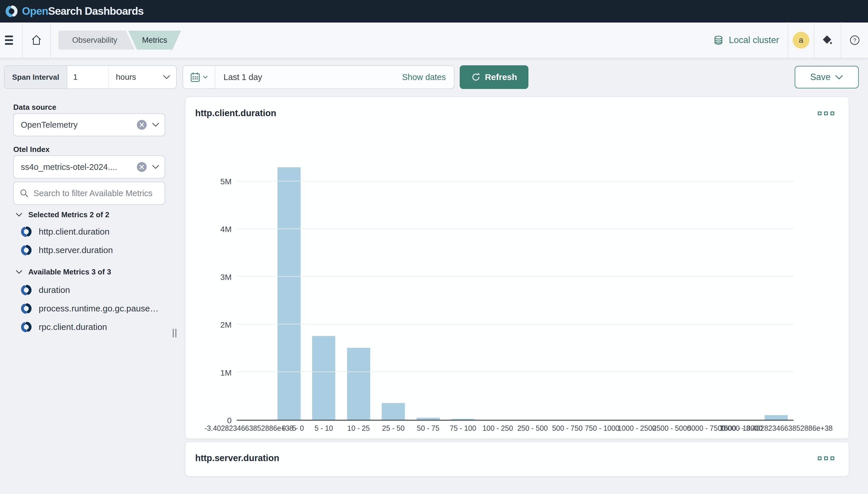 This screenshot has width=868, height=494. What do you see at coordinates (517, 459) in the screenshot?
I see `visualization-panel-http-server-duration: http.server.duration` at bounding box center [517, 459].